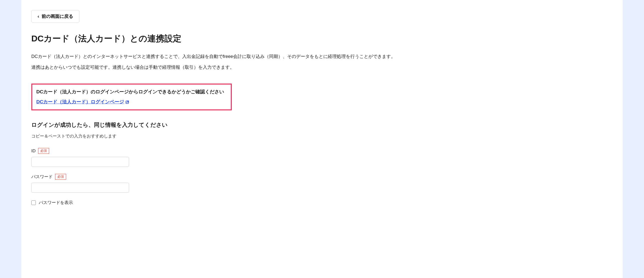 The image size is (644, 278). I want to click on external-login-page-link: DCカード（法人カード）ログインページ, so click(83, 102).